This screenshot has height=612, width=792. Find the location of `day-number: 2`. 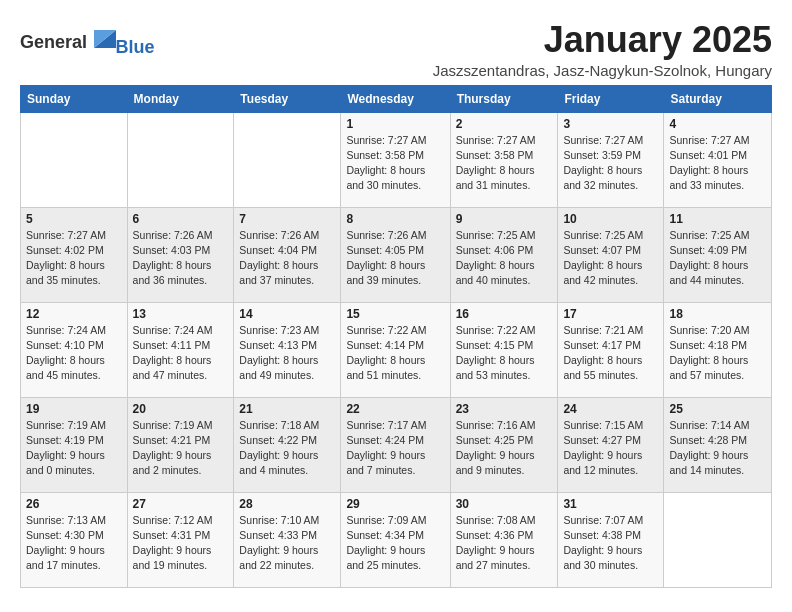

day-number: 2 is located at coordinates (504, 124).